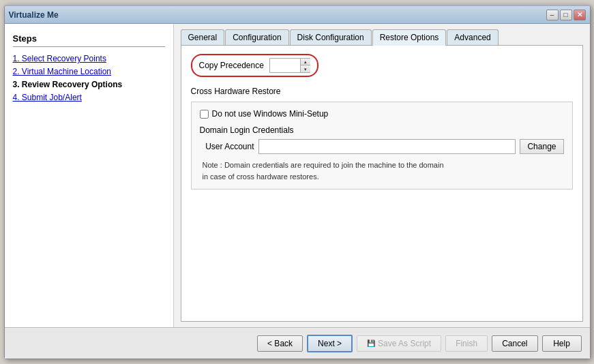 This screenshot has width=594, height=364. I want to click on tab-restore-options: Restore Options, so click(409, 37).